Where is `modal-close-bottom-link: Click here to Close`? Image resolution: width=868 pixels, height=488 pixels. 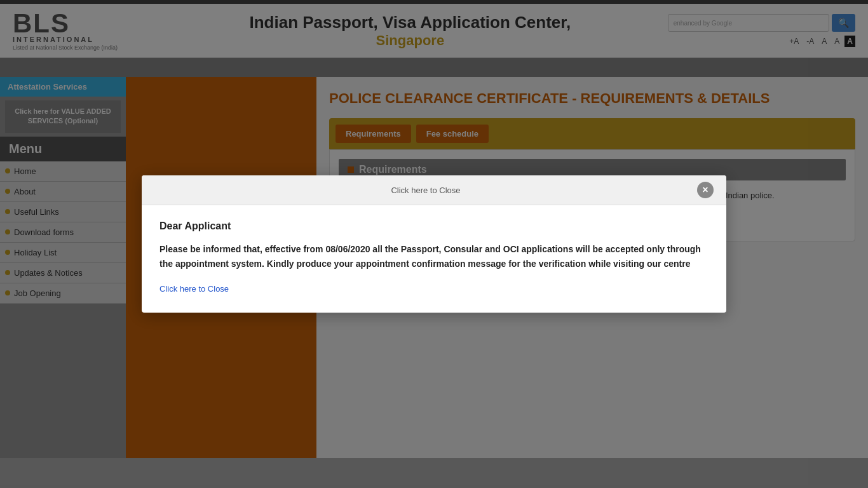
modal-close-bottom-link: Click here to Close is located at coordinates (194, 288).